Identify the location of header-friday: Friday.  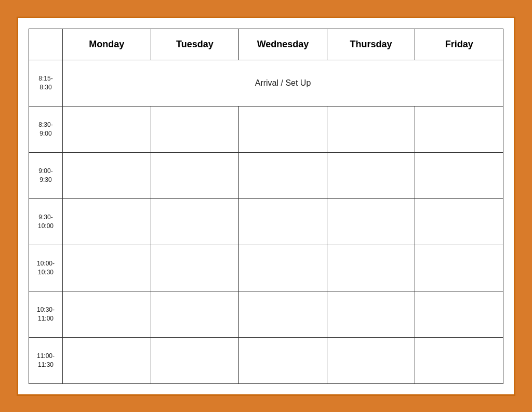
(459, 44).